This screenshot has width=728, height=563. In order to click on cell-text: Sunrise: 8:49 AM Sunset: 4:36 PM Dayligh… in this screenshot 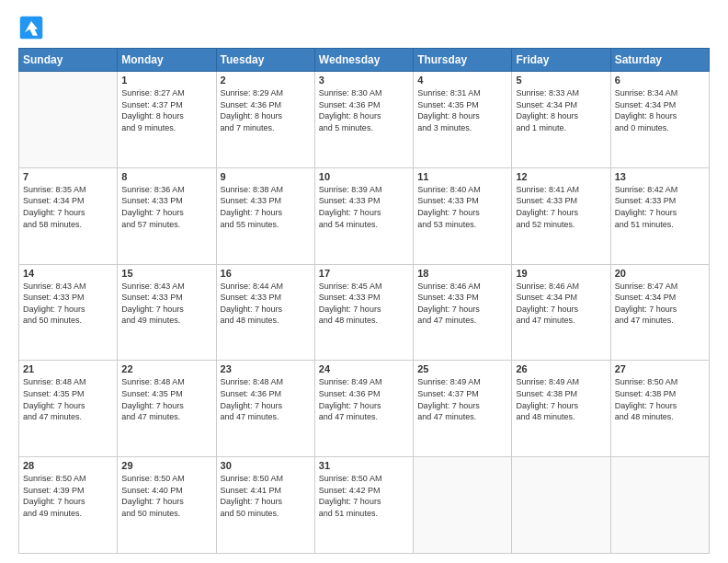, I will do `click(364, 399)`.